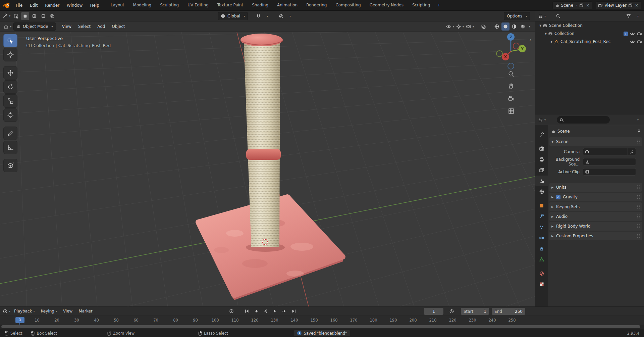 The image size is (644, 337). I want to click on select-mode-extend-button, so click(34, 16).